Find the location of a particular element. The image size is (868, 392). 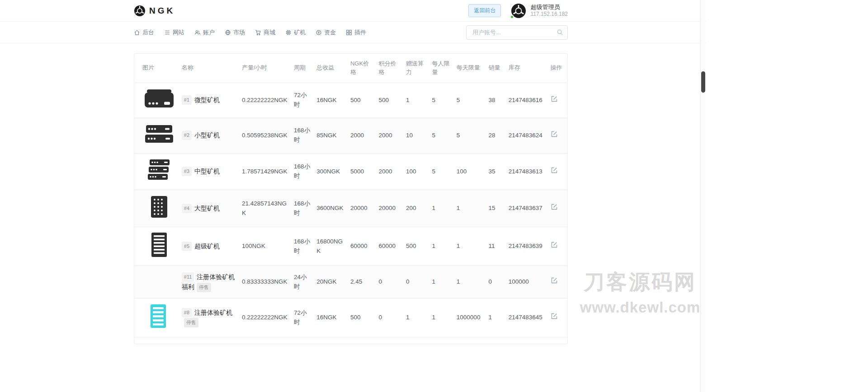

cell-output: 0.22222222NGK is located at coordinates (265, 100).